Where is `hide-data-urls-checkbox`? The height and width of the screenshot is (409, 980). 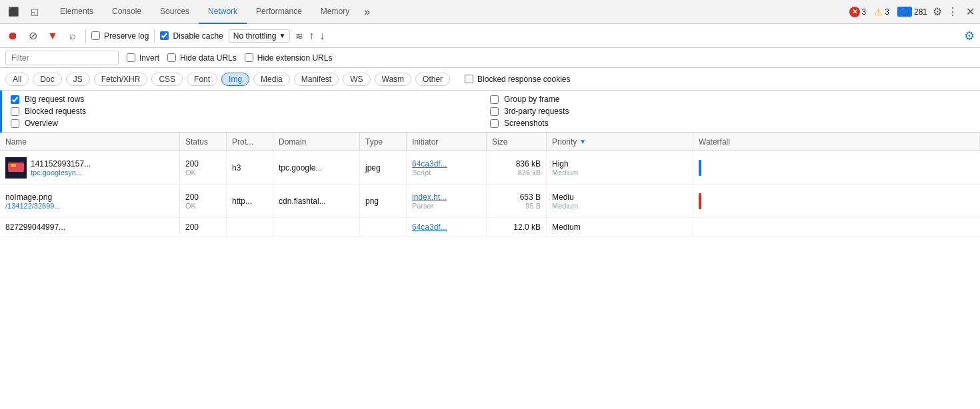 hide-data-urls-checkbox is located at coordinates (172, 57).